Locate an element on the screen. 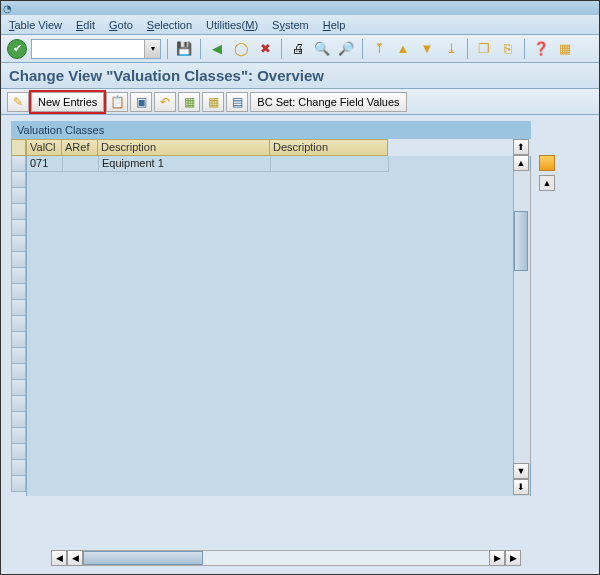 Image resolution: width=600 pixels, height=575 pixels. vscroll-thumb is located at coordinates (521, 241).